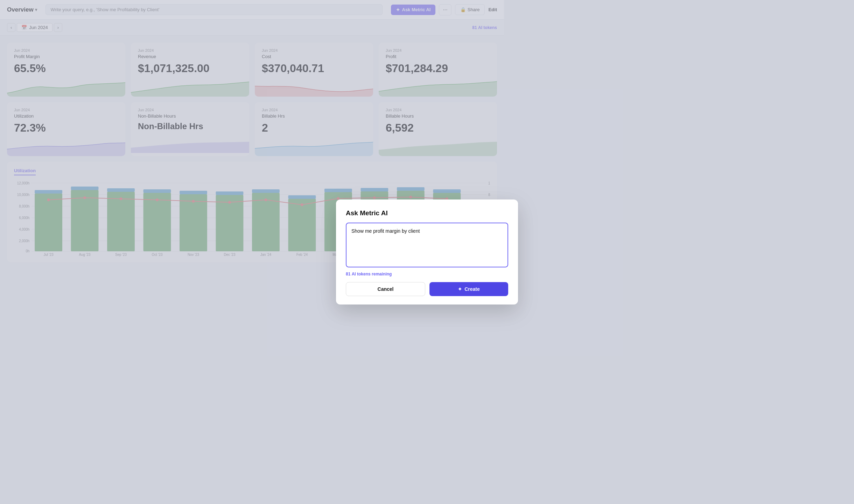  I want to click on create-label: Create, so click(472, 289).